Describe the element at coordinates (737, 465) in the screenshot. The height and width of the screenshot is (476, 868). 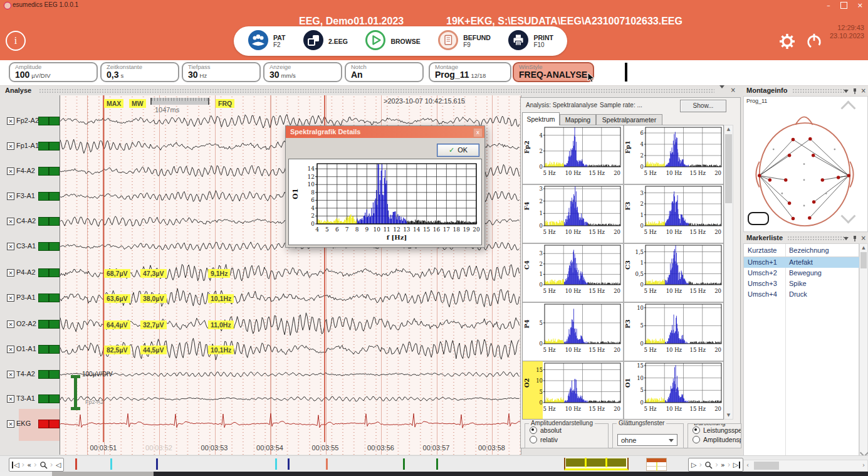
I see `skip-end-icon: ▷` at that location.